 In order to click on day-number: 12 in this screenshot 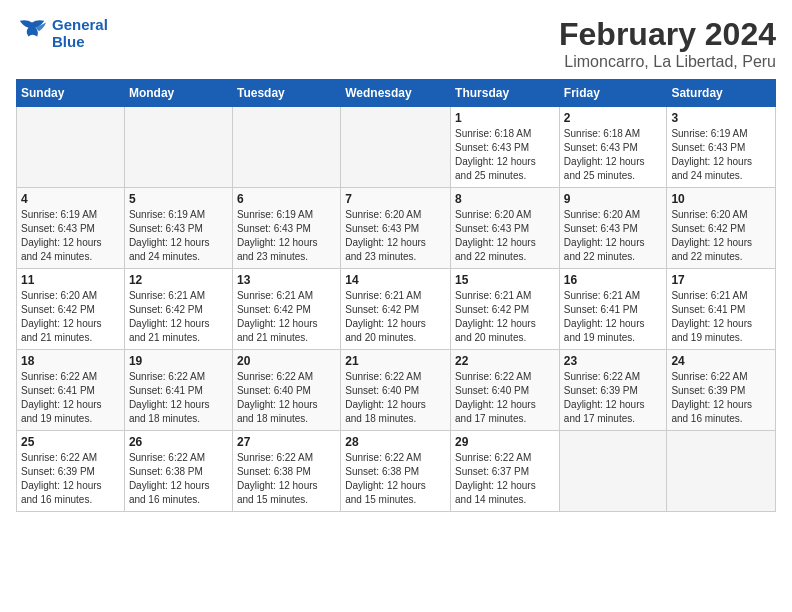, I will do `click(178, 280)`.